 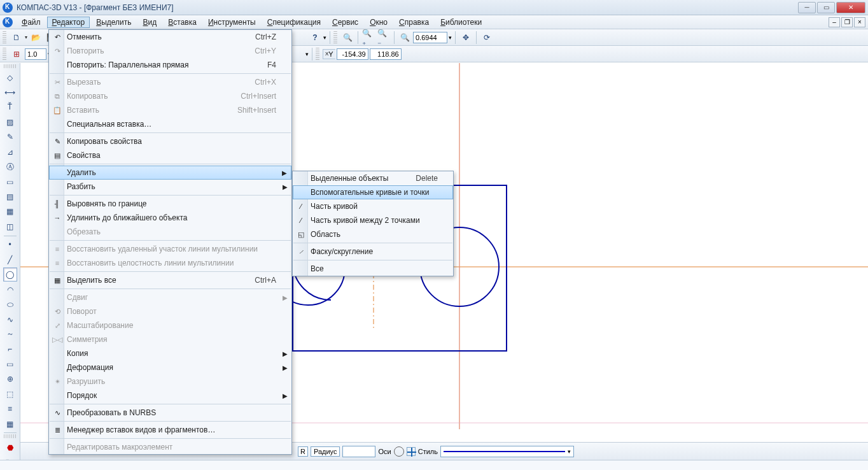 I want to click on menu-библиотеки: Библиотеки, so click(x=461, y=22).